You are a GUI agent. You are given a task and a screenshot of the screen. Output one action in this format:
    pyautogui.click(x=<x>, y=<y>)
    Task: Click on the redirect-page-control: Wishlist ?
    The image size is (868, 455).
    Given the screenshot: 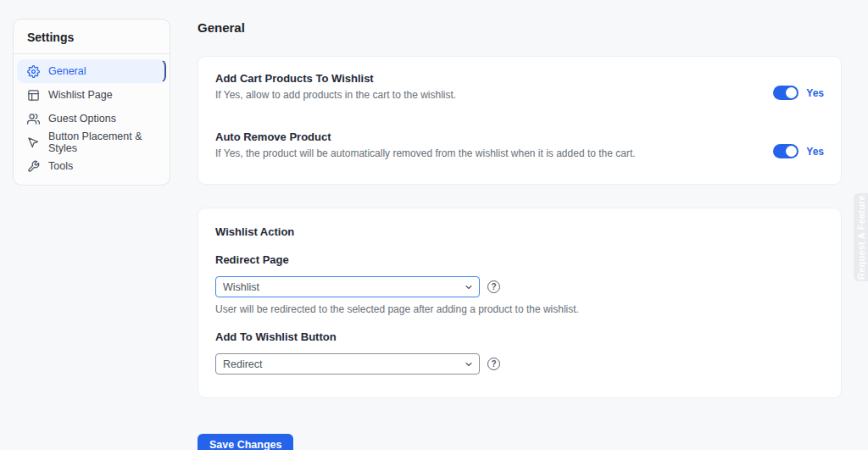 What is the action you would take?
    pyautogui.click(x=520, y=286)
    